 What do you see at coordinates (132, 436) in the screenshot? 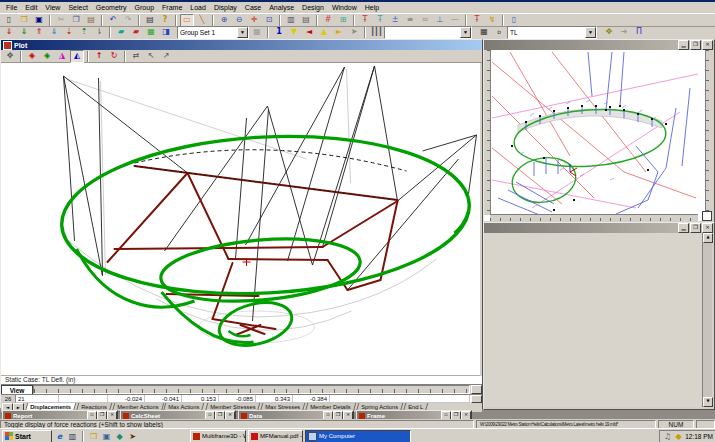
I see `quick-launch-tool-icon: ➤` at bounding box center [132, 436].